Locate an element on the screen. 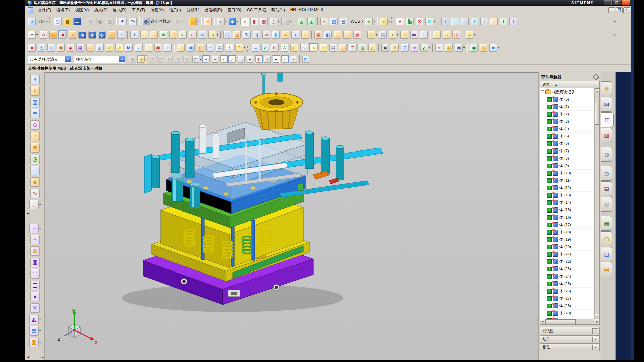 This screenshot has height=362, width=644. facet-body-button: ▦ is located at coordinates (264, 21).